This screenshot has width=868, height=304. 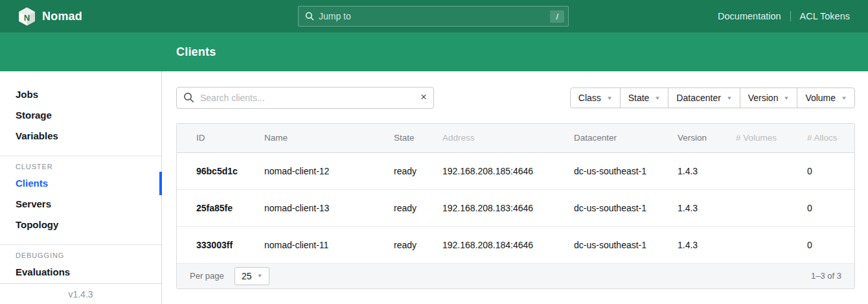 What do you see at coordinates (516, 245) in the screenshot?
I see `table-row: 333003ff nomad-client-11 ready 192.168.2…` at bounding box center [516, 245].